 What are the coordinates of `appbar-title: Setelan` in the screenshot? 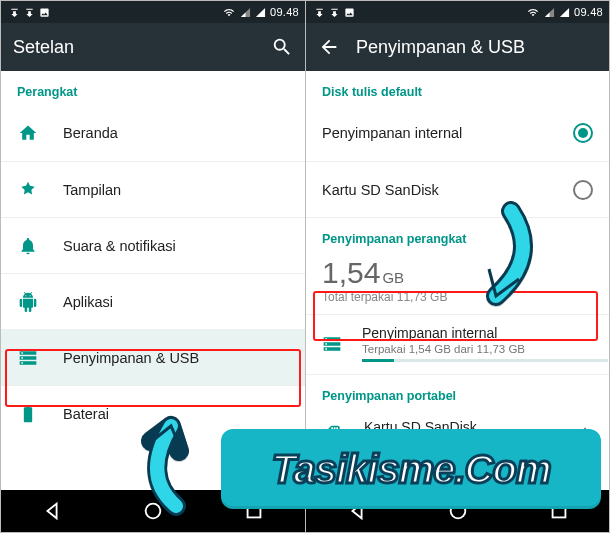 It's located at (134, 48).